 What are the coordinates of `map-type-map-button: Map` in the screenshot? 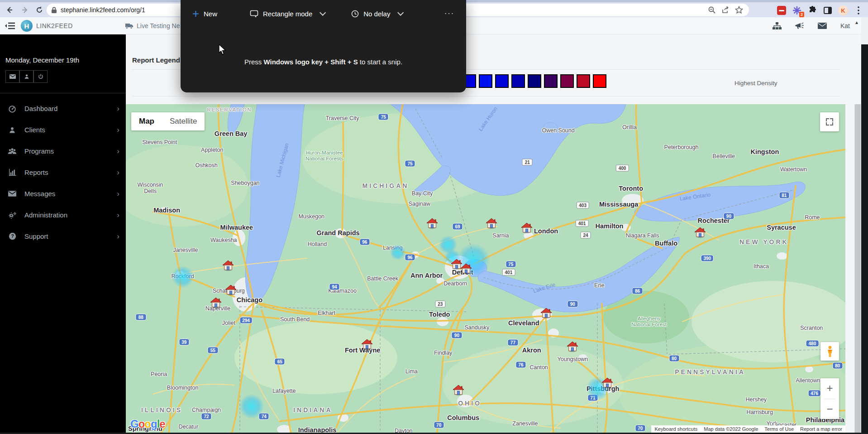 It's located at (147, 121).